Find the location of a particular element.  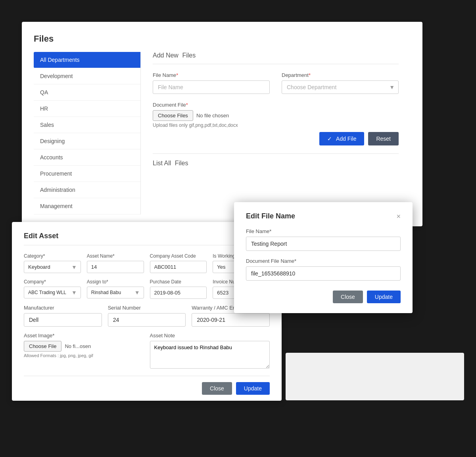

asset-actions: Close Update is located at coordinates (147, 388).